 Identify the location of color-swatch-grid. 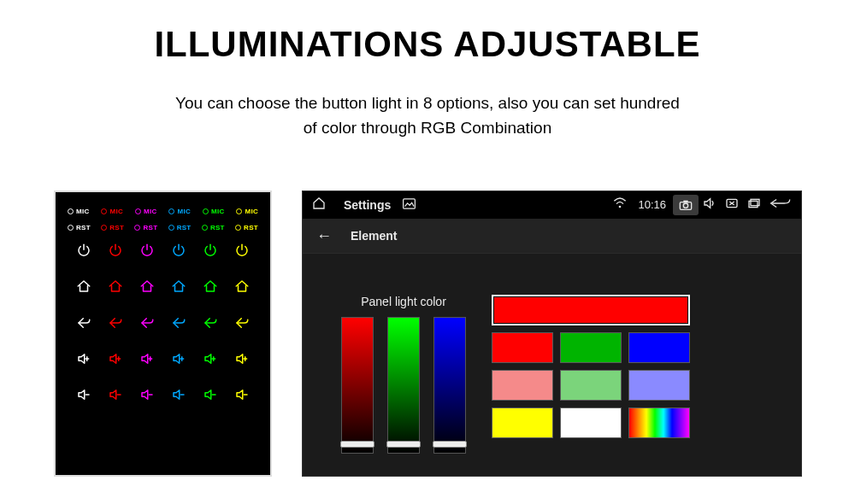
(591, 374).